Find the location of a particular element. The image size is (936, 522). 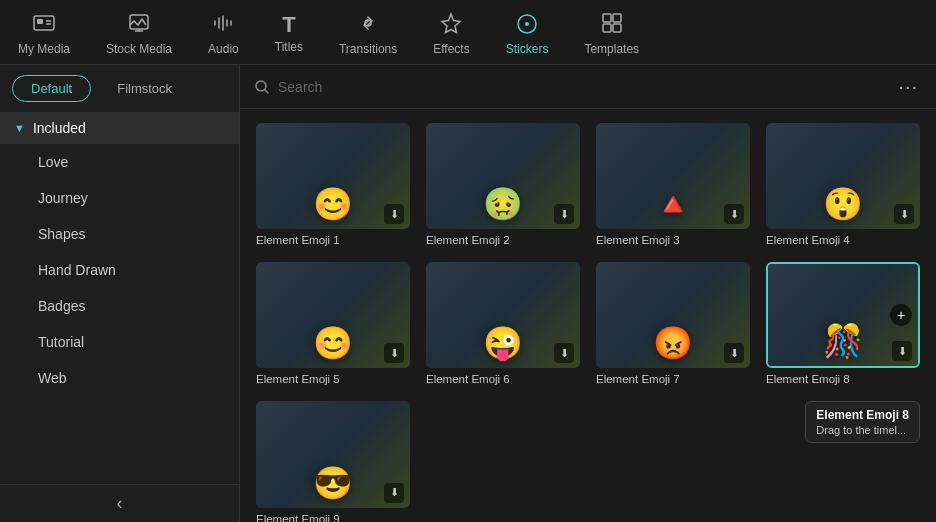

sticker-item-8: 🎊 ⬇ + Element Emoji 8 Element Emoji 8 Dr… is located at coordinates (843, 324).